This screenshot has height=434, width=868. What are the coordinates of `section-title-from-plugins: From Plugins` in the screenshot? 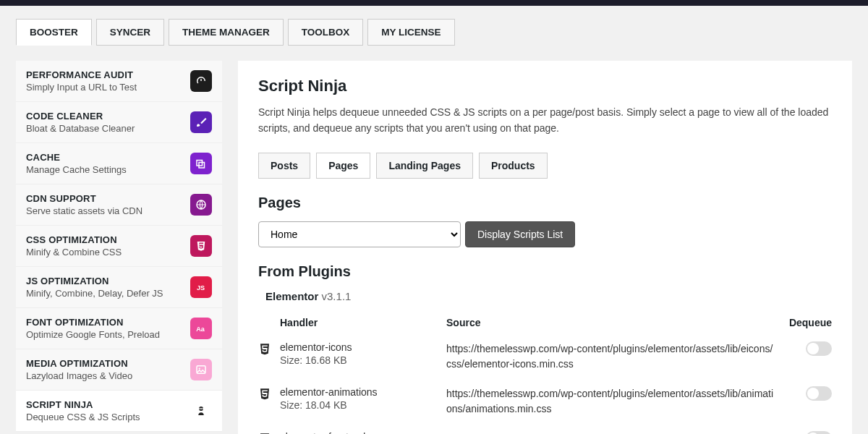 It's located at (545, 272).